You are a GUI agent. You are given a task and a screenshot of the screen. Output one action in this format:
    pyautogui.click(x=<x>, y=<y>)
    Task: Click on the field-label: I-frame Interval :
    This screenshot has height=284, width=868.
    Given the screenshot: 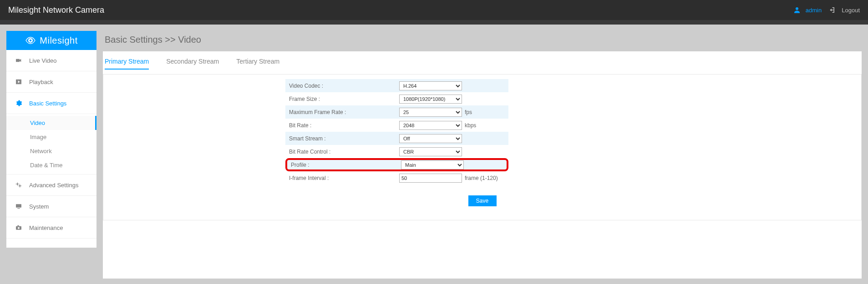 What is the action you would take?
    pyautogui.click(x=342, y=178)
    